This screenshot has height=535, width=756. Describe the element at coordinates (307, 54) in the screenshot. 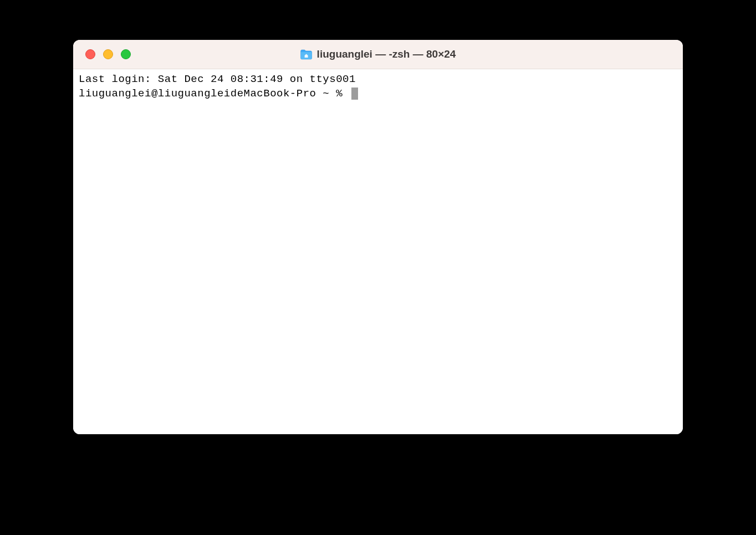

I see `home-folder-icon` at that location.